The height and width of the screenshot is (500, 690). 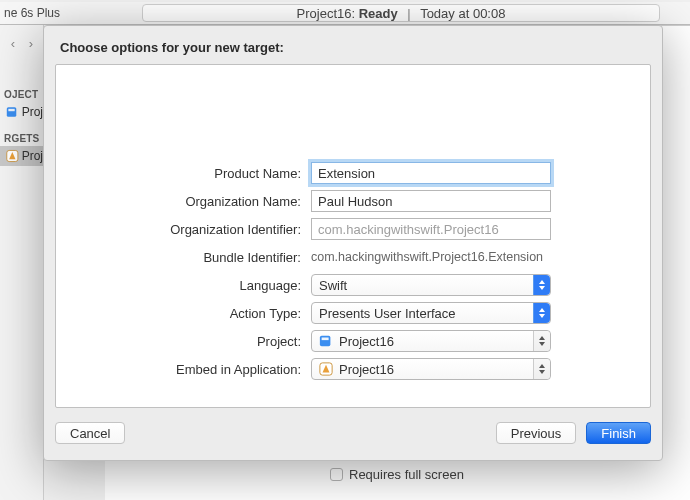 What do you see at coordinates (401, 13) in the screenshot?
I see `status-pill: Project16: Ready | Today at 00:08` at bounding box center [401, 13].